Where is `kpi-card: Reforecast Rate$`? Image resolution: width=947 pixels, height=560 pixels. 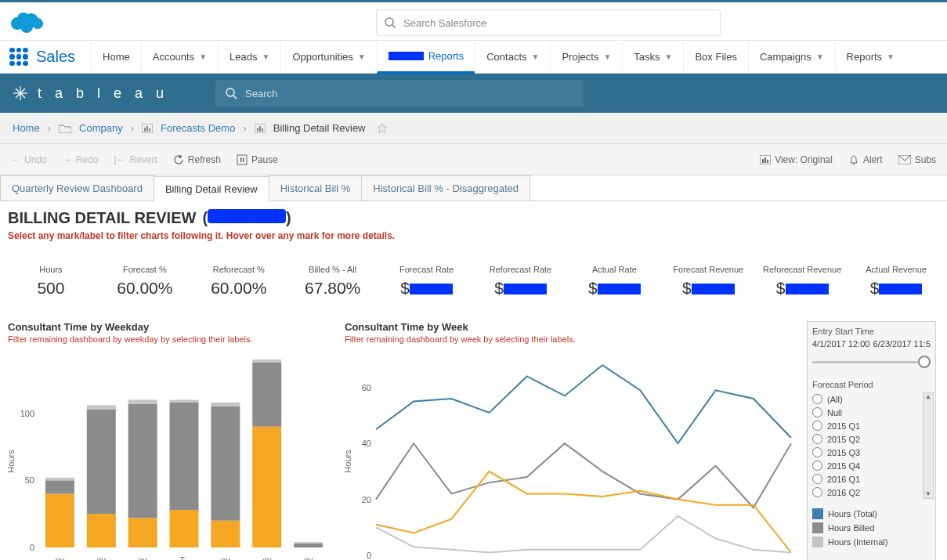
kpi-card: Reforecast Rate$ is located at coordinates (521, 281).